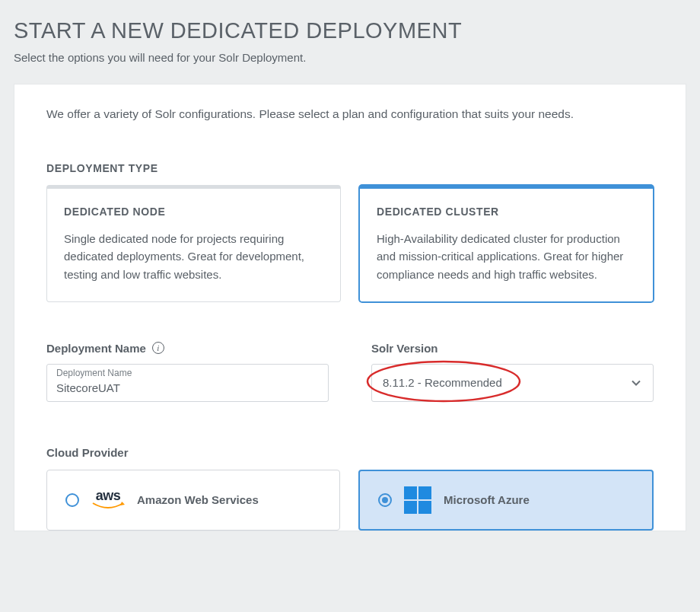  What do you see at coordinates (350, 168) in the screenshot?
I see `deployment-type-label: DEPLOYMENT TYPE` at bounding box center [350, 168].